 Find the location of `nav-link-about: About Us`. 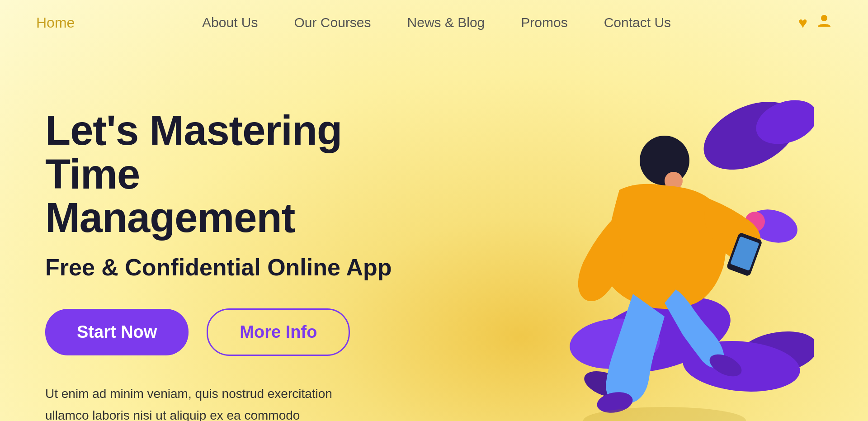

nav-link-about: About Us is located at coordinates (230, 23).